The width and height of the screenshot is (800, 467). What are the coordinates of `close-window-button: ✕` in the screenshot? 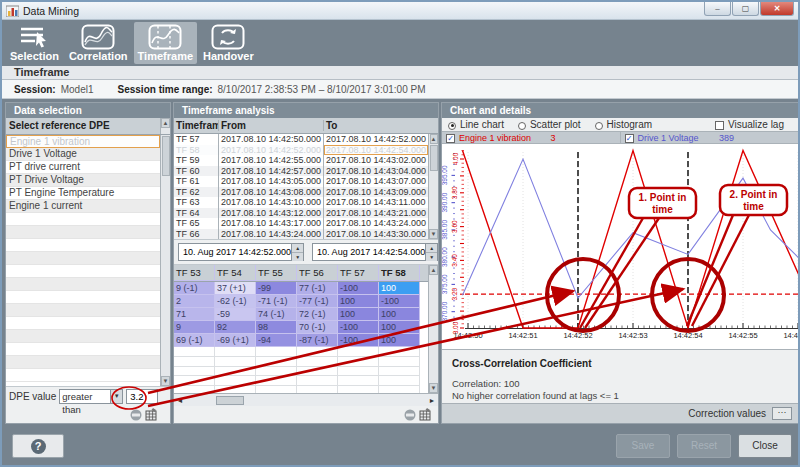 It's located at (777, 9).